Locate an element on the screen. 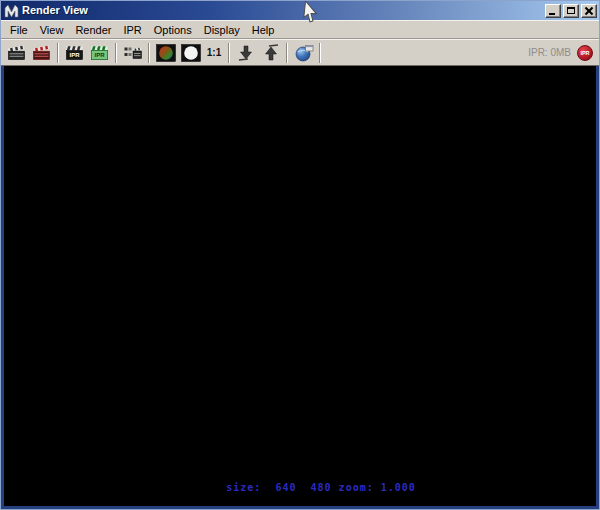 This screenshot has height=510, width=600. status-bar: size: 640 480 zoom: 1.000 is located at coordinates (300, 488).